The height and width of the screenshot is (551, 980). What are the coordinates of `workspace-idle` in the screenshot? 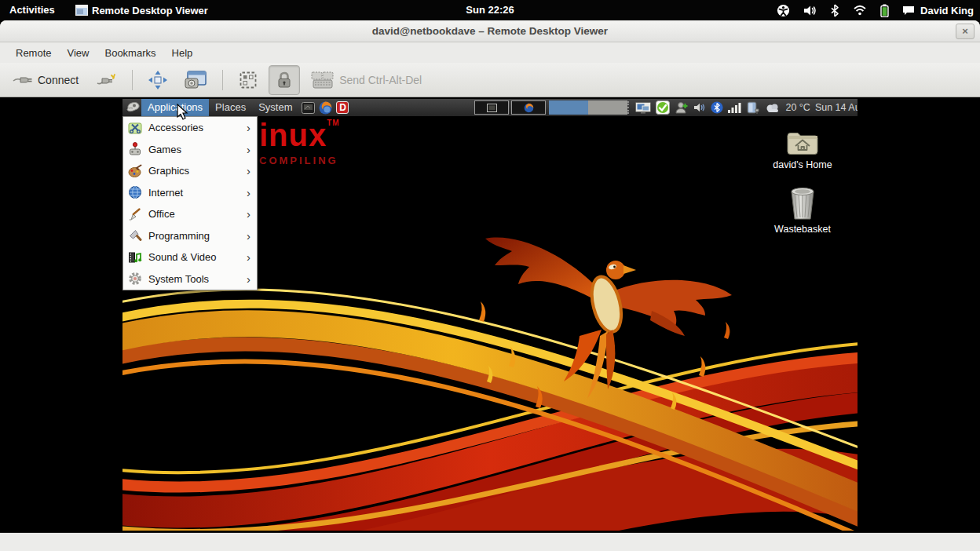 It's located at (608, 108).